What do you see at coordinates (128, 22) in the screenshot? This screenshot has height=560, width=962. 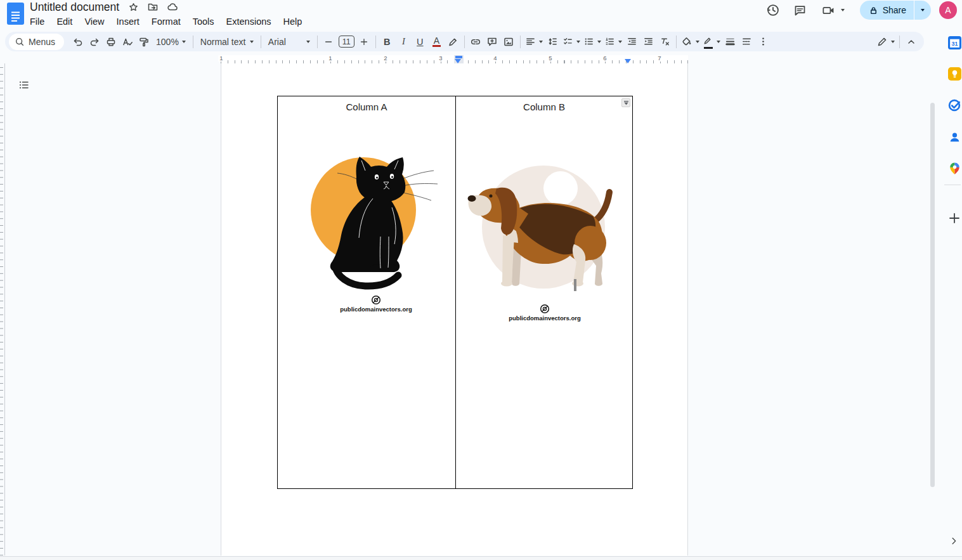 I see `menu-insert: Insert` at bounding box center [128, 22].